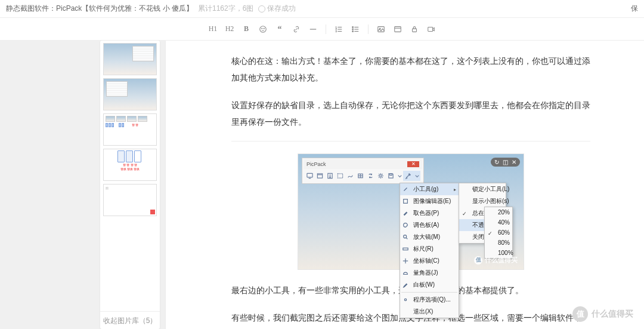 The height and width of the screenshot is (329, 644). What do you see at coordinates (405, 202) in the screenshot?
I see `editor-icon` at bounding box center [405, 202].